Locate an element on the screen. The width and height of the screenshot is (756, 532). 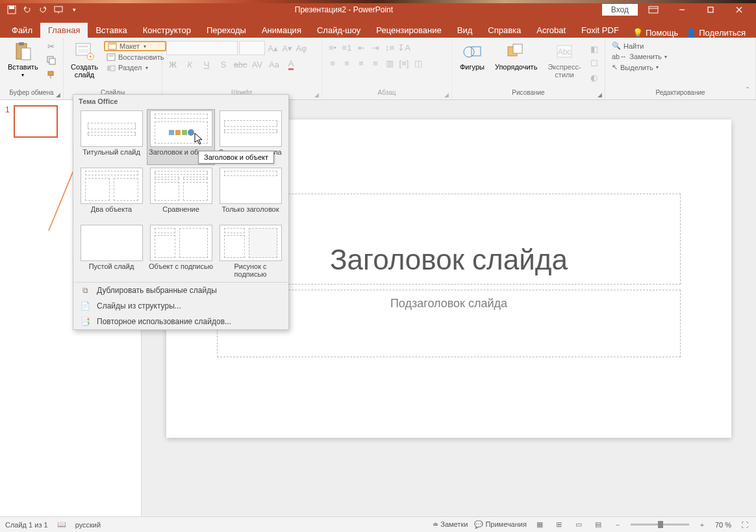
text-direction-icon: ↧A is located at coordinates (404, 47).